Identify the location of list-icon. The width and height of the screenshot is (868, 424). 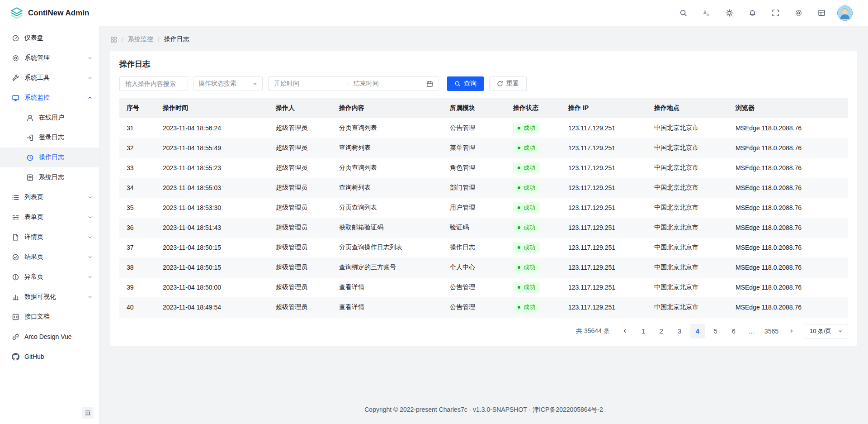
(15, 197).